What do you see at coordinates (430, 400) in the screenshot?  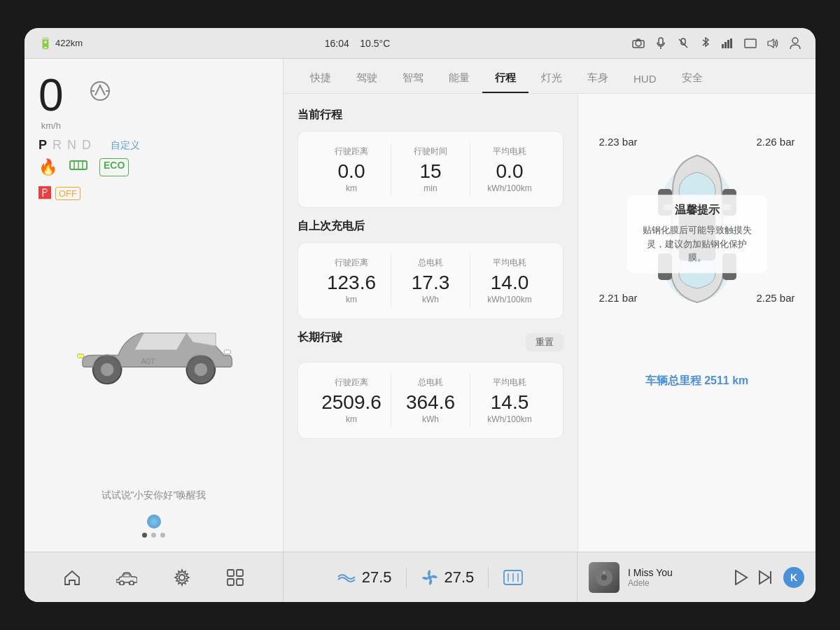 I see `long-term-stats: 行驶距离 2509.6 km 总电耗 364.6 kWh 平均电耗` at bounding box center [430, 400].